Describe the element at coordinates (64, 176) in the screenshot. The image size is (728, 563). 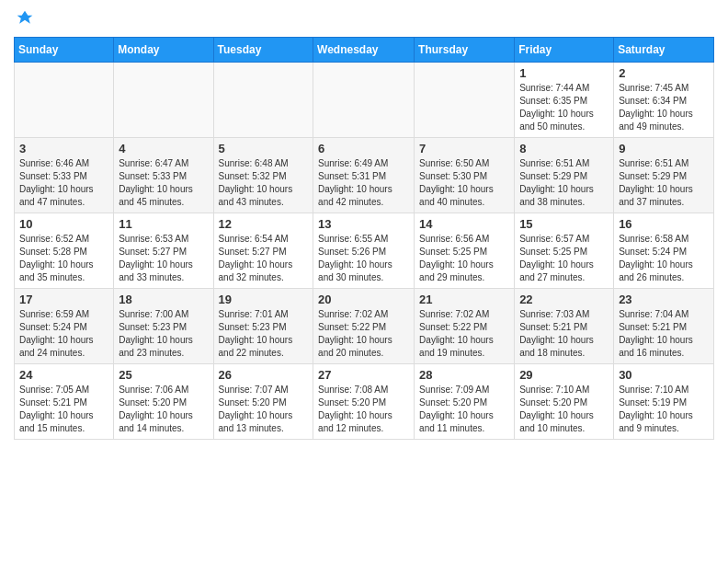
I see `calendar-cell: 3Sunrise: 6:46 AM Sunset: 5:33 PM Daylig…` at that location.